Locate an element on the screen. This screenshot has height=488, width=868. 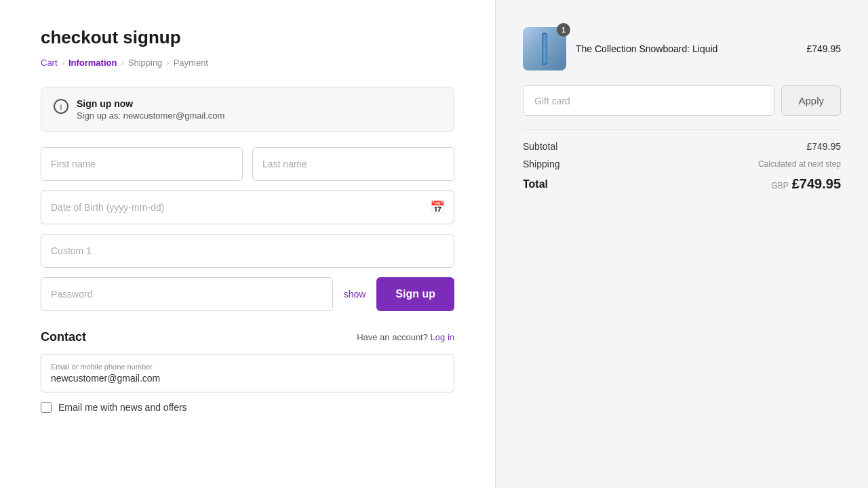
shipping-label: Shipping is located at coordinates (541, 164).